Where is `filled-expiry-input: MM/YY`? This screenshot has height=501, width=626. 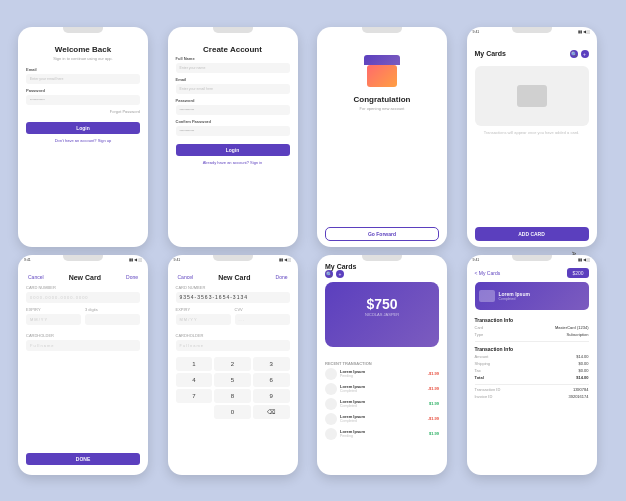 filled-expiry-input: MM/YY is located at coordinates (204, 320).